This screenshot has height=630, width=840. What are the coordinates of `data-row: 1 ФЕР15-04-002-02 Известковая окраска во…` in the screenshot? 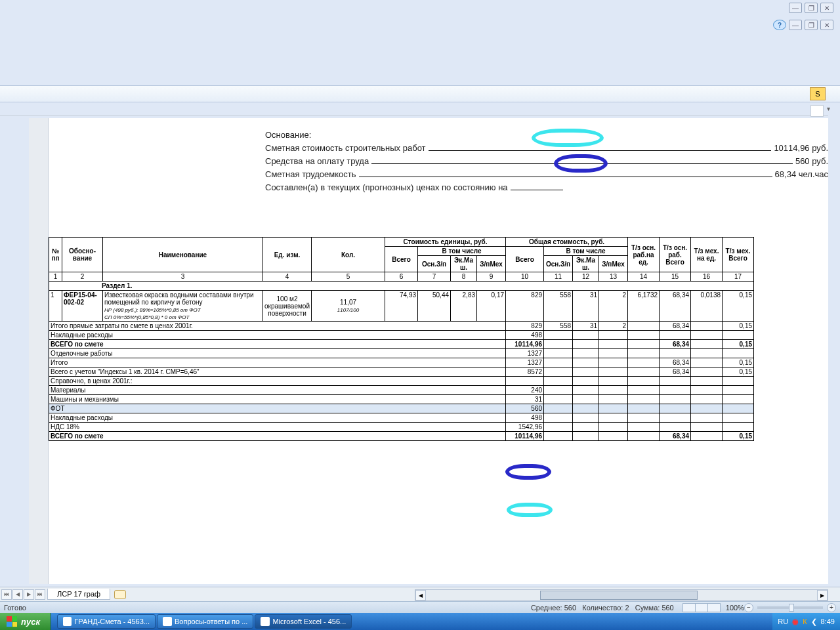 It's located at (402, 306).